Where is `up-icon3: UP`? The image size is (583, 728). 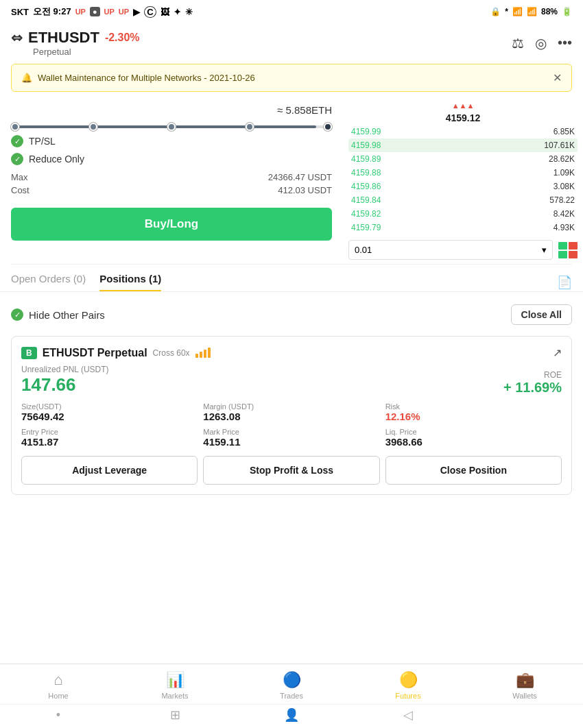 up-icon3: UP is located at coordinates (123, 12).